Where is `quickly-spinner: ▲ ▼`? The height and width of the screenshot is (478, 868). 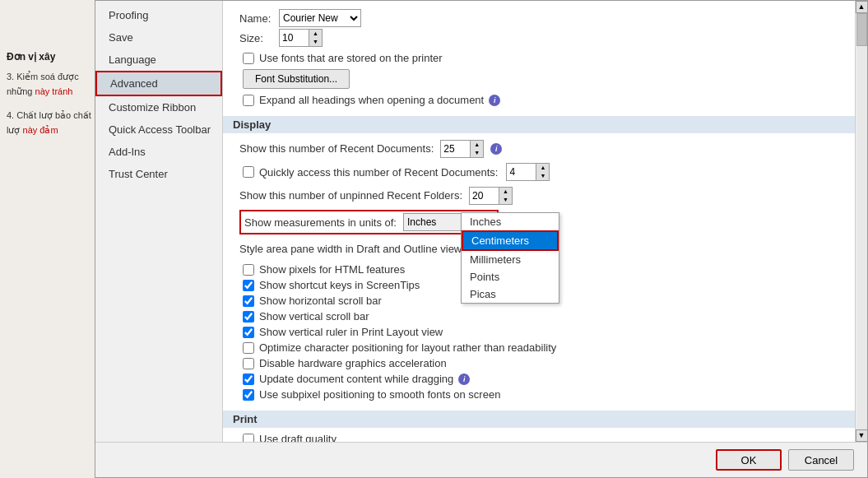
quickly-spinner: ▲ ▼ is located at coordinates (528, 172).